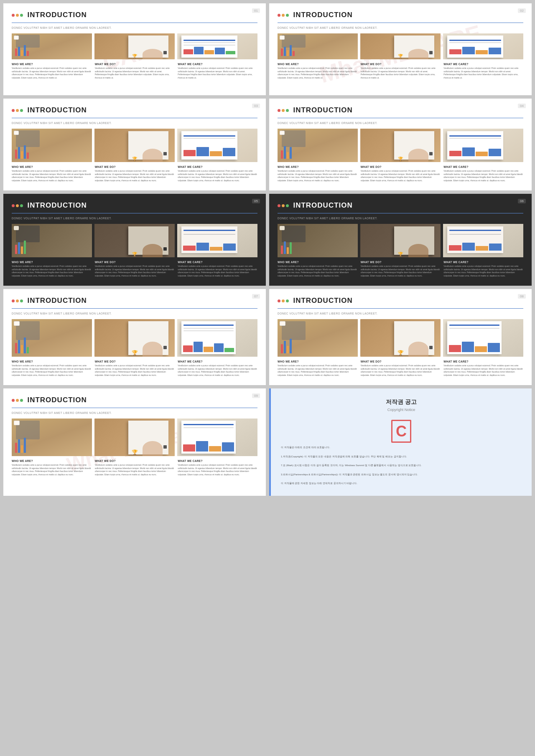 This screenshot has height=756, width=535. What do you see at coordinates (401, 402) in the screenshot?
I see `copyright-title: 저작권 공고` at bounding box center [401, 402].